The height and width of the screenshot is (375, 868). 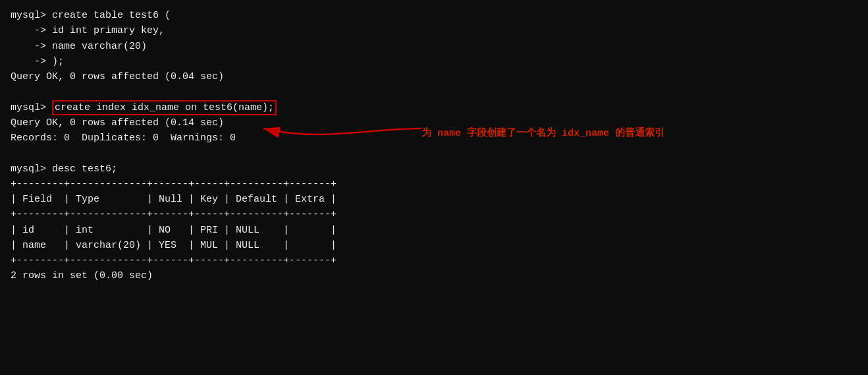 I want to click on line-result: 2 rows in set (0.00 sec), so click(x=434, y=275).